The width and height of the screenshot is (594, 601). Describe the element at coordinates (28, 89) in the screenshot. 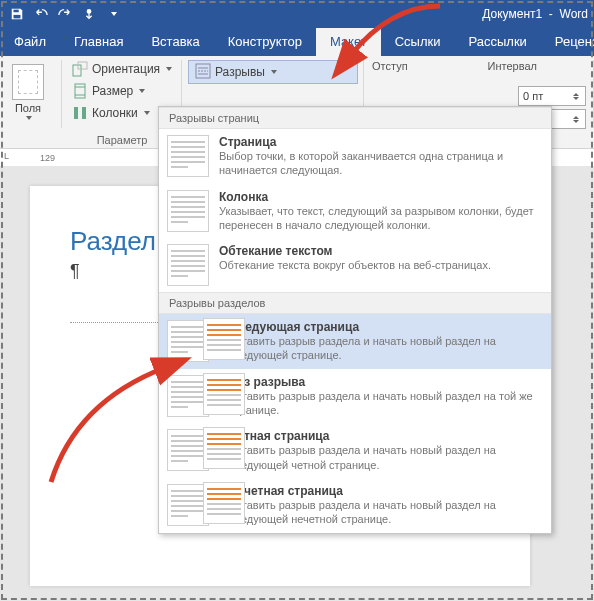

I see `margins-button: Поля` at that location.